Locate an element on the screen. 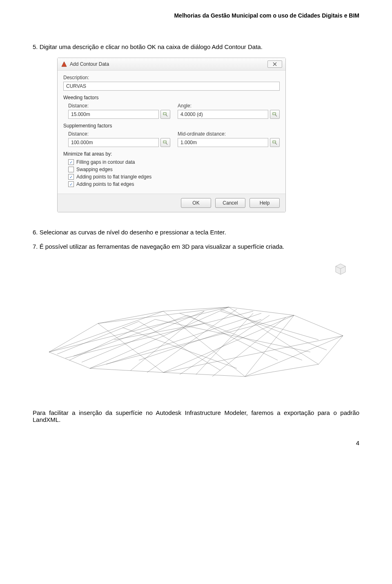 Image resolution: width=392 pixels, height=584 pixels. chk-swap-edges: Swapping edges is located at coordinates (174, 169).